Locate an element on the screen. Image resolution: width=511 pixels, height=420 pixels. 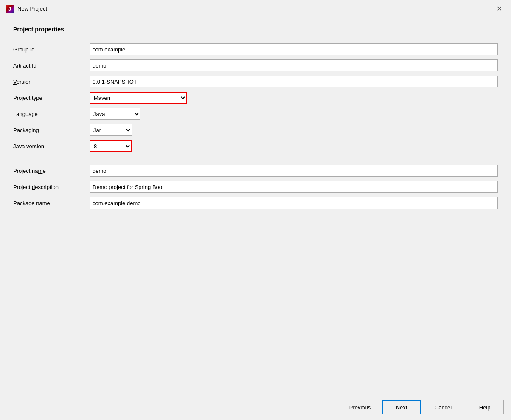
previous-button: Previous is located at coordinates (360, 407).